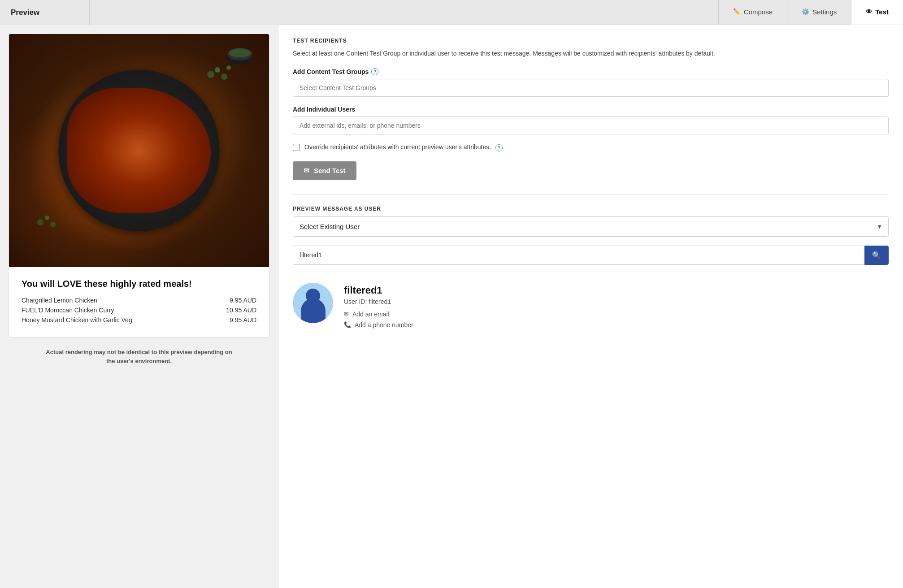 Image resolution: width=903 pixels, height=588 pixels. Describe the element at coordinates (45, 13) in the screenshot. I see `nav-preview-label: Preview` at that location.